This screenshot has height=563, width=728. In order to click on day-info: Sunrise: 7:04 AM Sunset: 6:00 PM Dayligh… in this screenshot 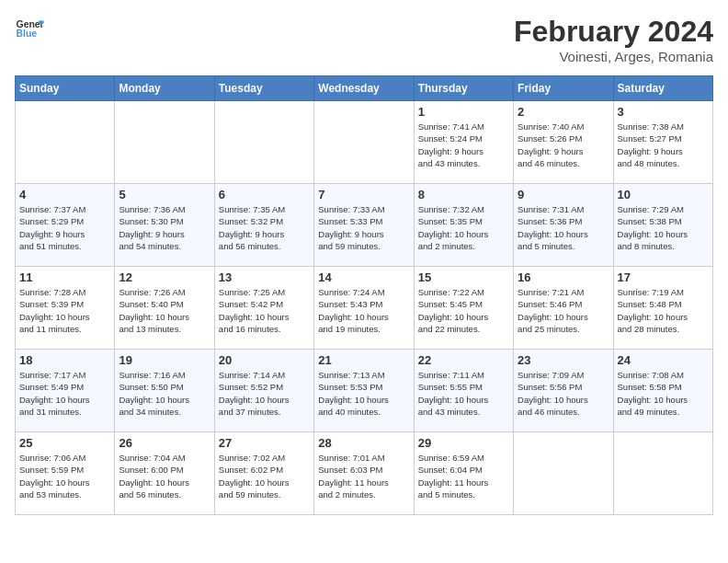, I will do `click(164, 477)`.